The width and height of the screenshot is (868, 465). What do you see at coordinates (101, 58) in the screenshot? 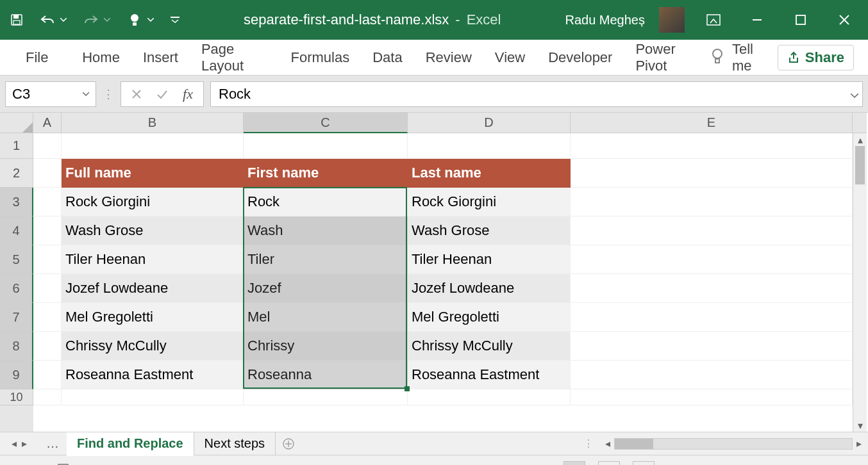
I see `tab-home: Home` at bounding box center [101, 58].